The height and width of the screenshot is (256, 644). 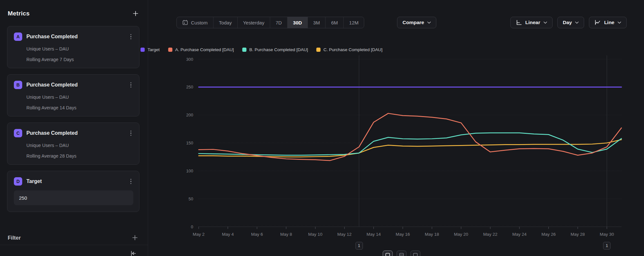 I want to click on x-axis-label: May 18, so click(x=432, y=234).